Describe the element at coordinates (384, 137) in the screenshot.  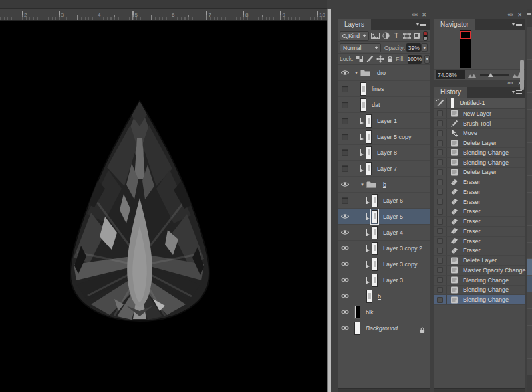
I see `layer-row: Layer 5 copy` at that location.